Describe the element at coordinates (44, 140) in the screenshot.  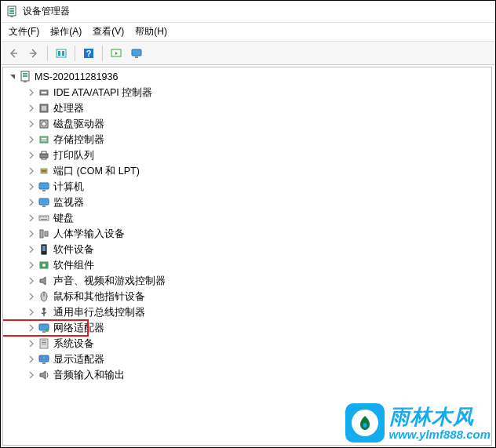
I see `storage-icon` at that location.